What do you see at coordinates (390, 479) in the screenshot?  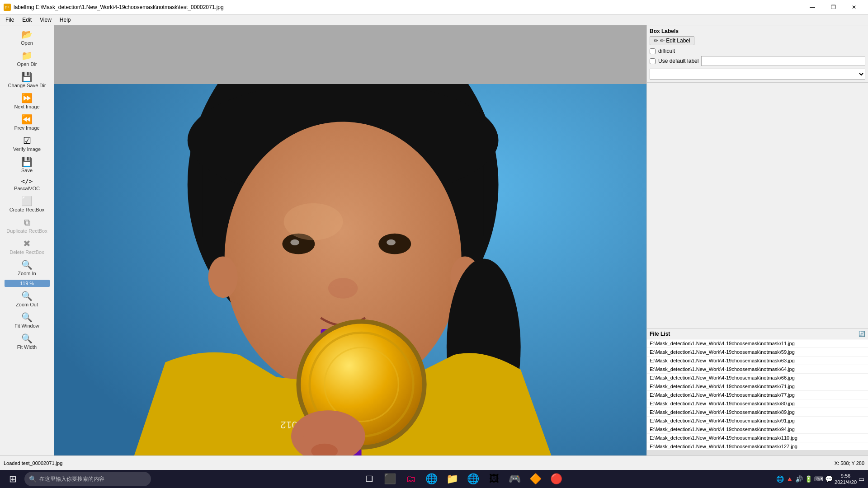 I see `taskbar-app-1: ⬛` at bounding box center [390, 479].